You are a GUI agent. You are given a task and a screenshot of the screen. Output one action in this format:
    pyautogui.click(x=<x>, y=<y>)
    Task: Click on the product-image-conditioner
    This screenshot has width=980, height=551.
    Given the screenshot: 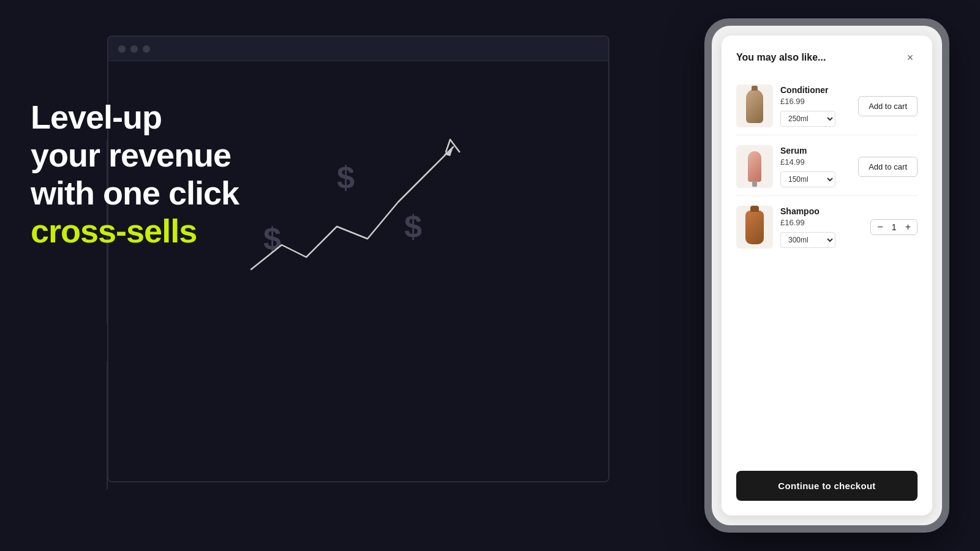 What is the action you would take?
    pyautogui.click(x=755, y=106)
    